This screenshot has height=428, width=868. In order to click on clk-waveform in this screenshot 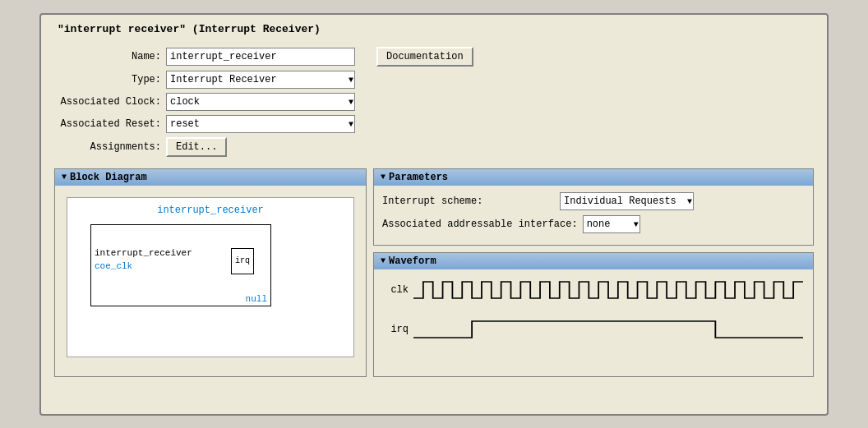, I will do `click(608, 290)`.